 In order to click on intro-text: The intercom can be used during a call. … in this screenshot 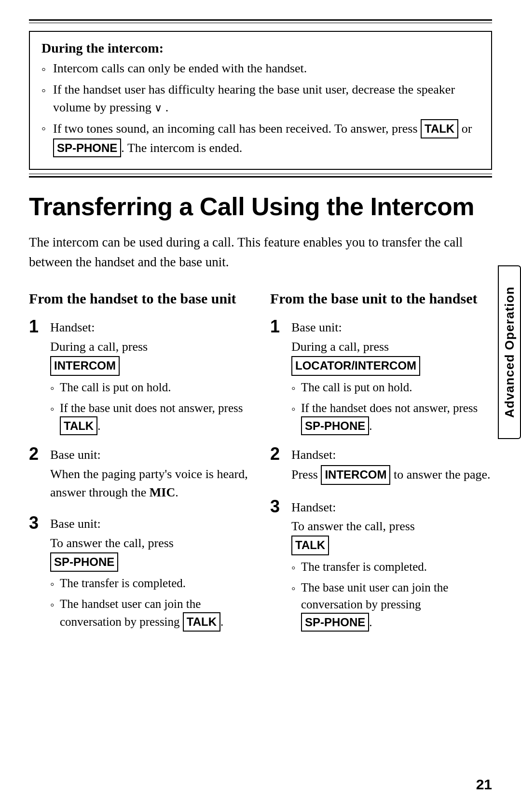, I will do `click(260, 252)`.